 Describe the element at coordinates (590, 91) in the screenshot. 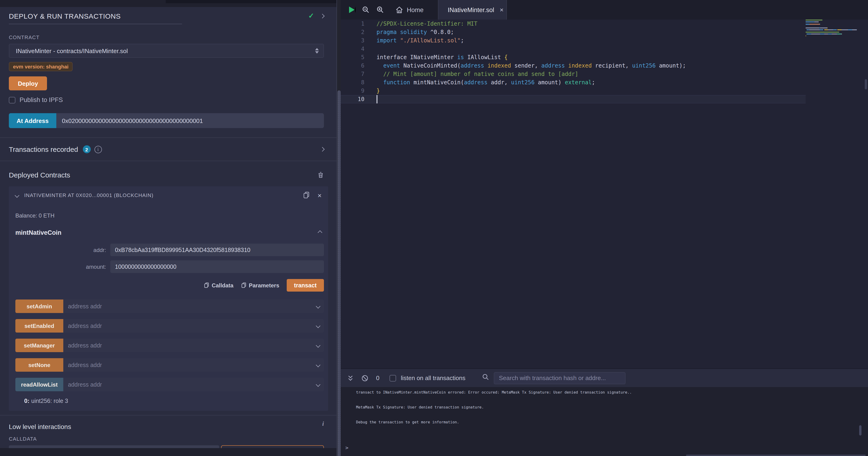

I see `code-line: }` at that location.